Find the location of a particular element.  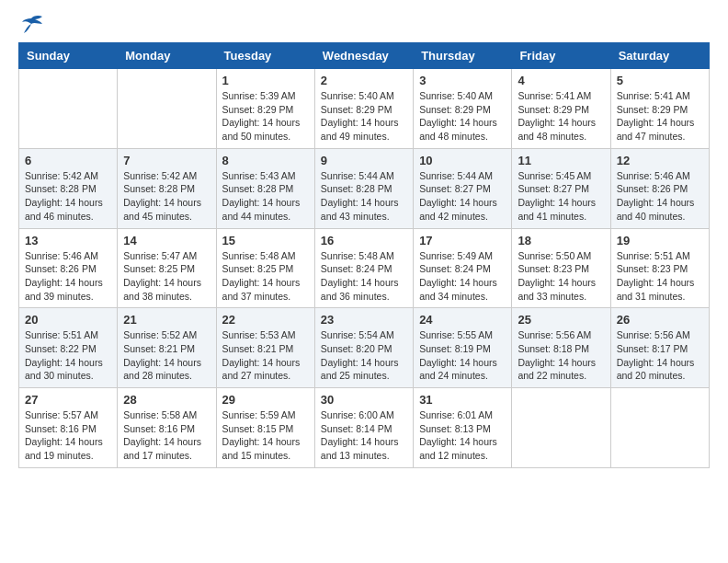

calendar-week-row: 27Sunrise: 5:57 AM Sunset: 8:16 PM Dayli… is located at coordinates (364, 429).